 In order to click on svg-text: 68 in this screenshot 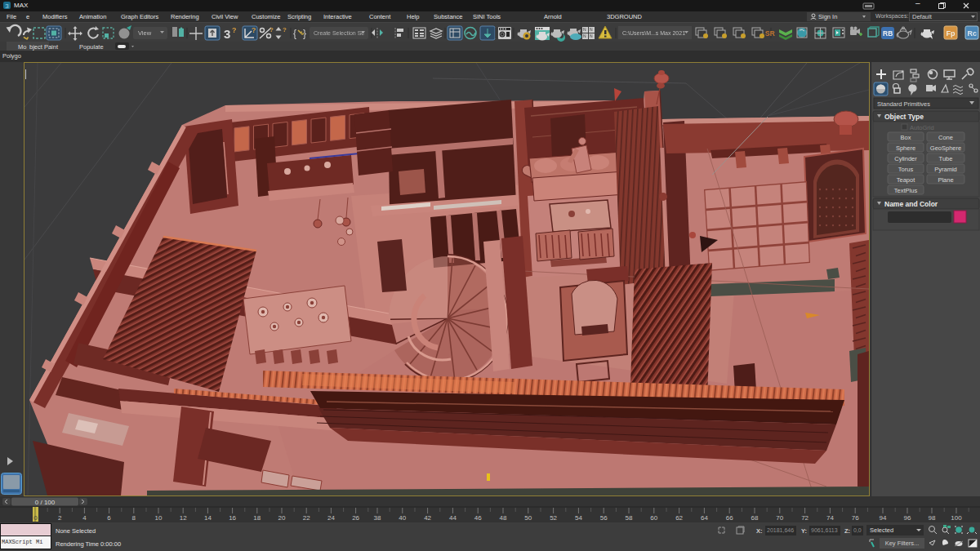, I will do `click(755, 518)`.